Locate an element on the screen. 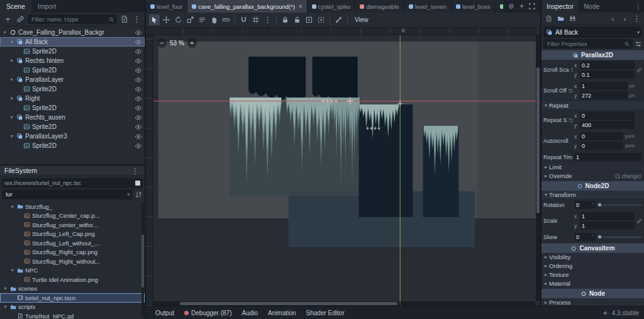  property-group: ▸Limit is located at coordinates (592, 167).